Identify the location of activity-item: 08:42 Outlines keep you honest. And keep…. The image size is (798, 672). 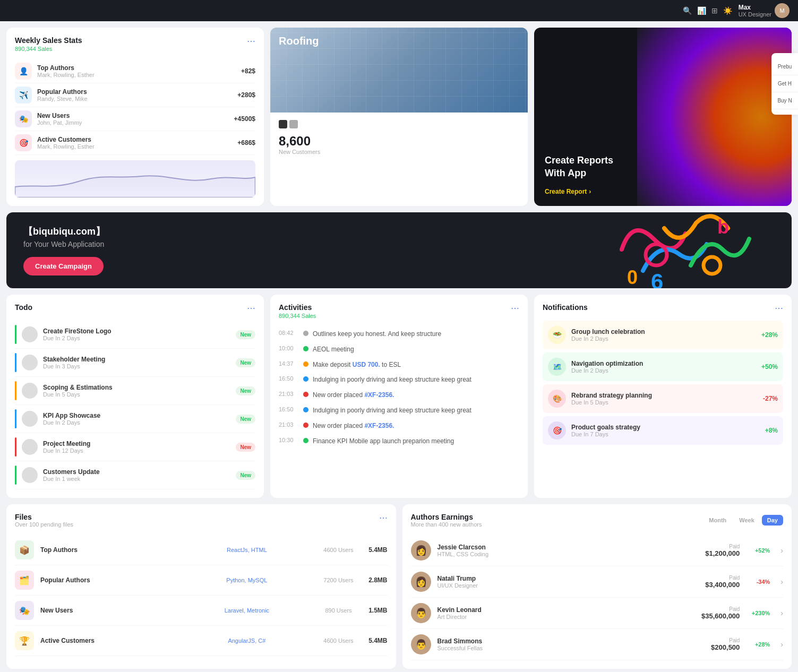
(399, 334).